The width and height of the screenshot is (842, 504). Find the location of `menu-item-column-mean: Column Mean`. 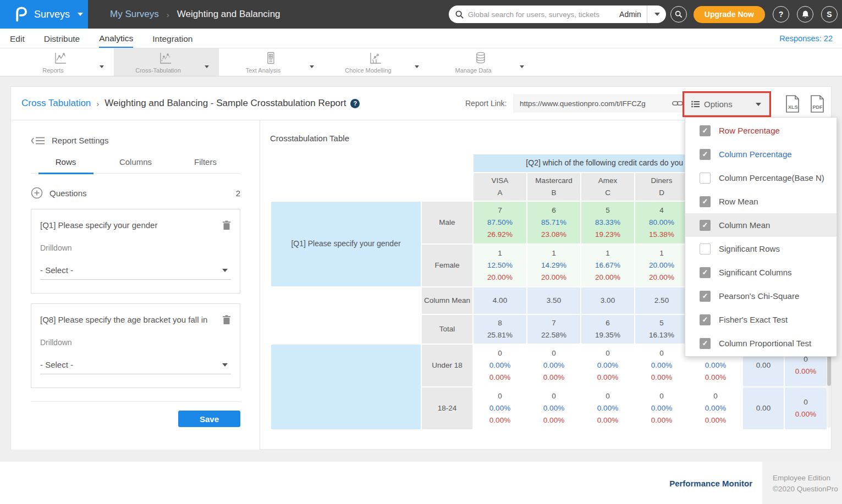

menu-item-column-mean: Column Mean is located at coordinates (761, 225).